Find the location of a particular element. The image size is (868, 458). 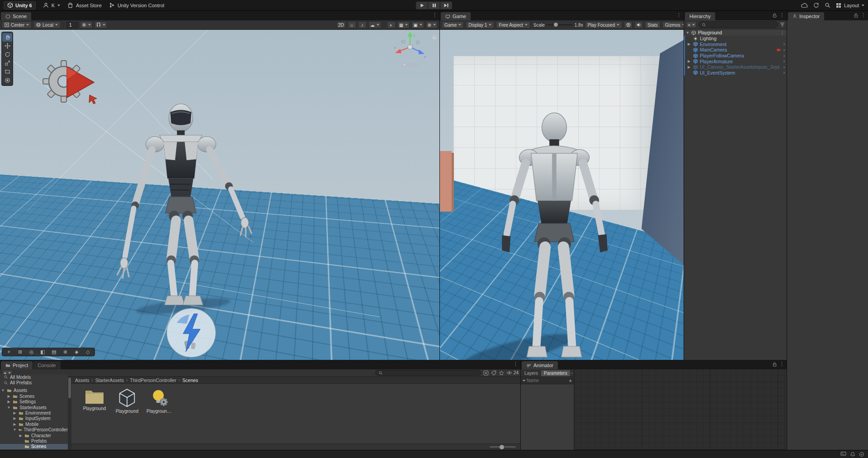

grid-size-input is located at coordinates (72, 25).